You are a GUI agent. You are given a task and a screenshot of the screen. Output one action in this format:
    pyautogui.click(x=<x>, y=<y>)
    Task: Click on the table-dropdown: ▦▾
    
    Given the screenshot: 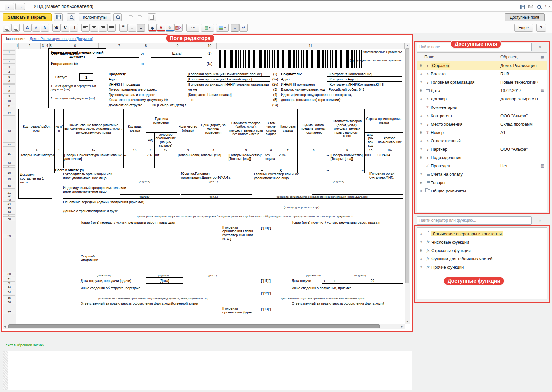 What is the action you would take?
    pyautogui.click(x=208, y=28)
    